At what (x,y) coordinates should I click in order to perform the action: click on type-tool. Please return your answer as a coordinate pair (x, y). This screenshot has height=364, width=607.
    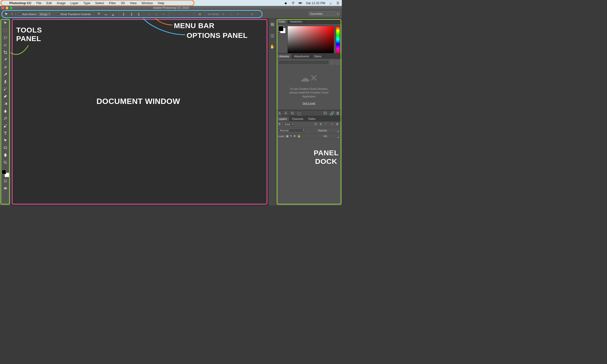
    Looking at the image, I should click on (5, 133).